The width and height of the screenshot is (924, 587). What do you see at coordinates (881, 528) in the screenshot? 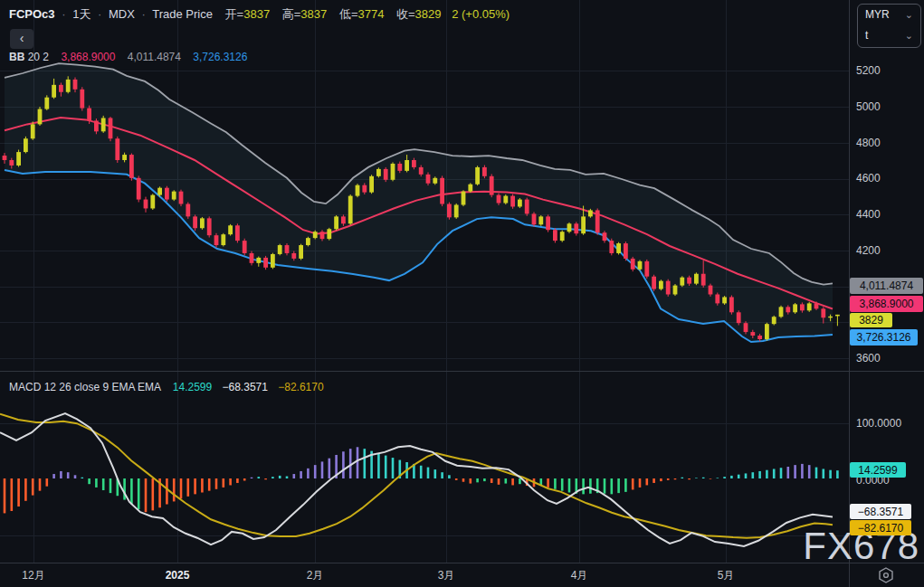
I see `macd-signal-badge: −82.6170` at bounding box center [881, 528].